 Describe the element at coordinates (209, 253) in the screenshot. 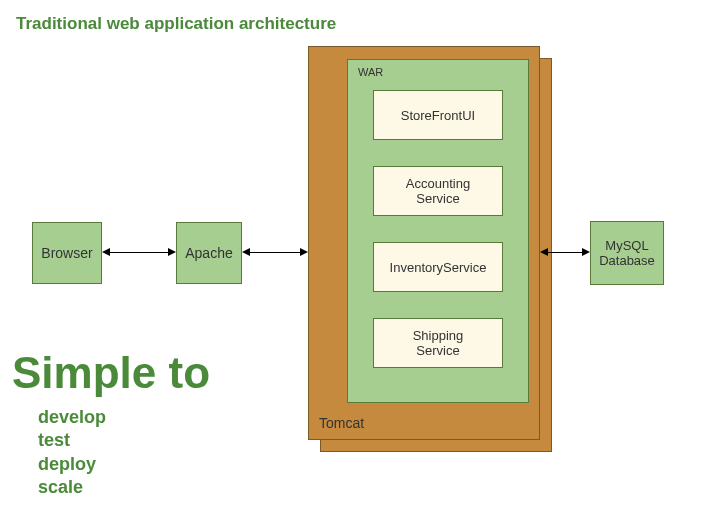

I see `apache-box: Apache` at that location.